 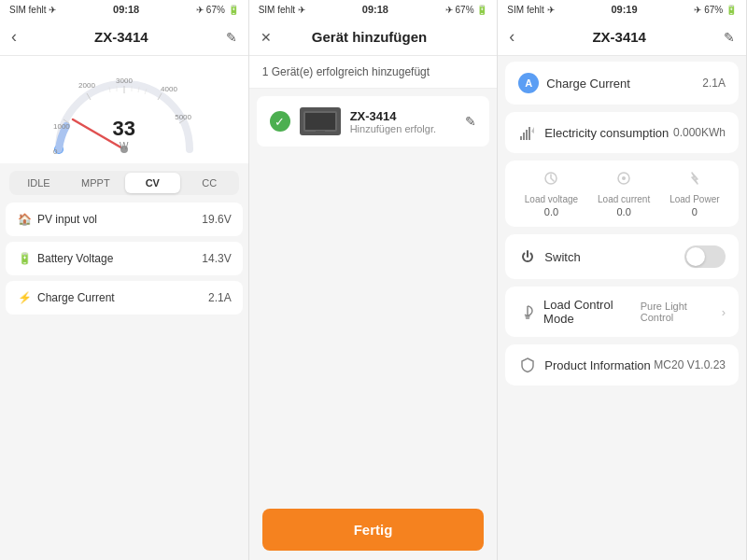 What do you see at coordinates (729, 37) in the screenshot?
I see `edit-icon-p3: ✎` at bounding box center [729, 37].